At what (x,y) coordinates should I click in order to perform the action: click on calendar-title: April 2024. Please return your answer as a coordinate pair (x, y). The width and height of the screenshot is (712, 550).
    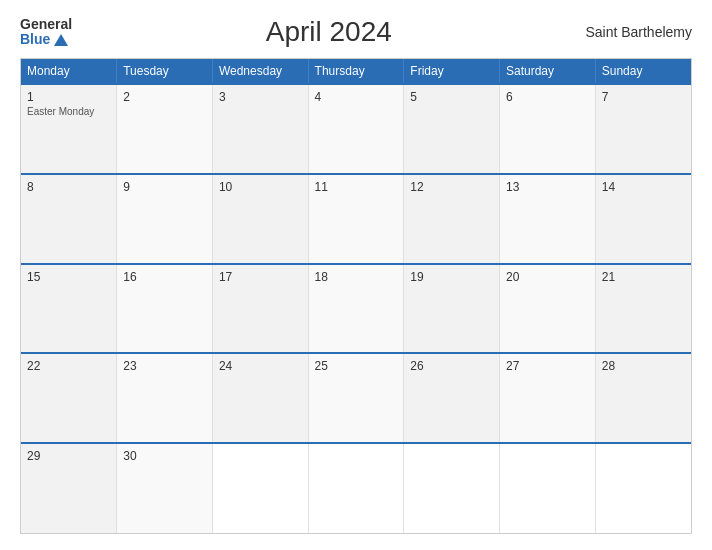
    Looking at the image, I should click on (329, 32).